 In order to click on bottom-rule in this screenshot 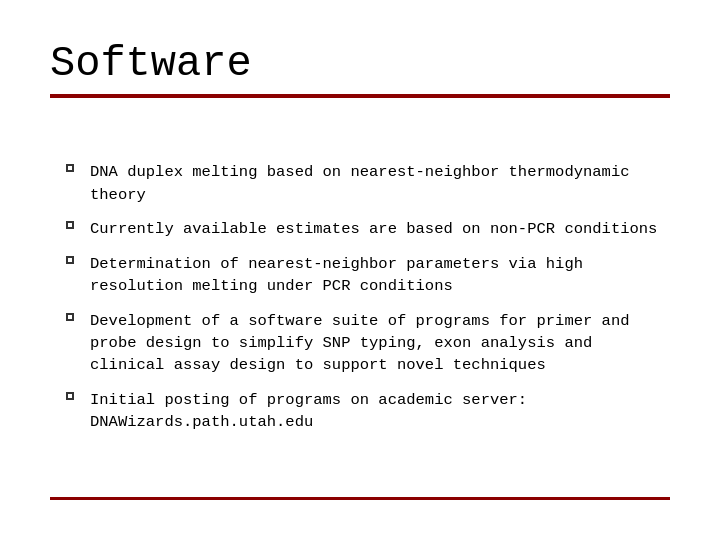, I will do `click(360, 498)`.